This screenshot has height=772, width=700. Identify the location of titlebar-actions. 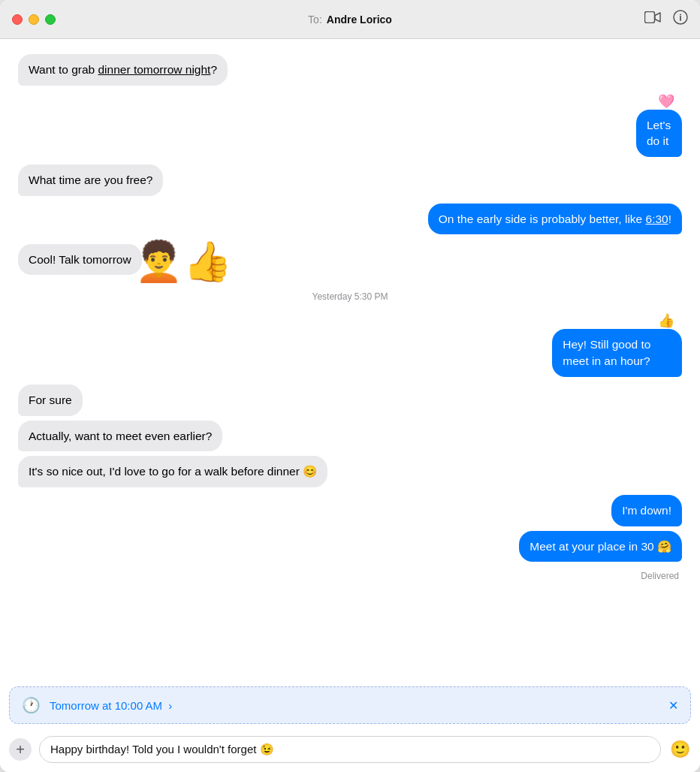
(666, 20).